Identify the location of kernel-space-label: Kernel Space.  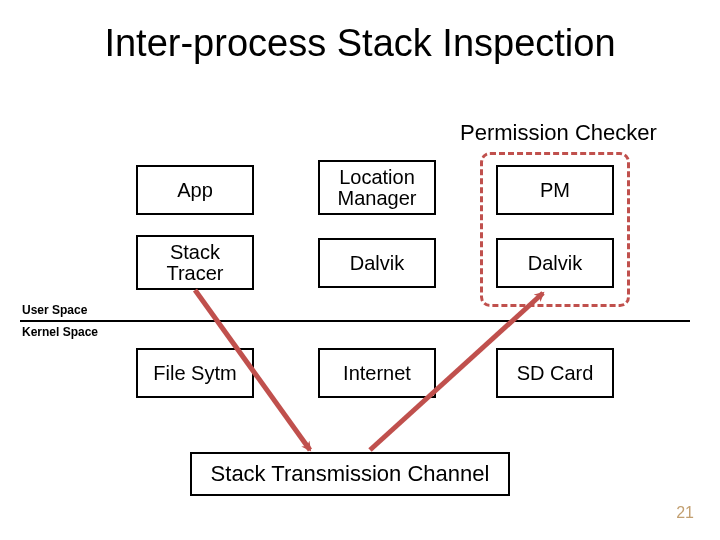
(60, 332).